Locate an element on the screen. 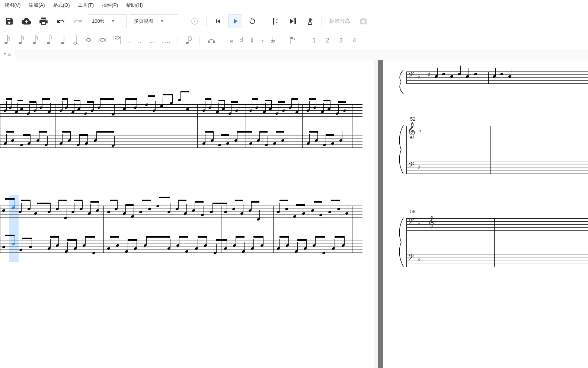  loop-icon is located at coordinates (252, 21).